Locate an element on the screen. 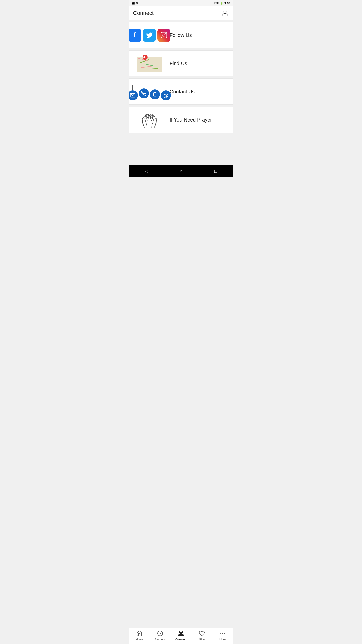  contact-us-item: @ Contact Us is located at coordinates (181, 92).